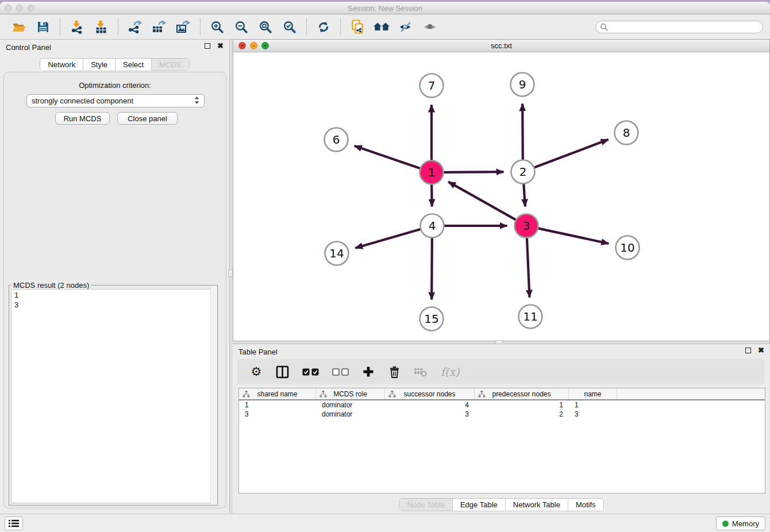 This screenshot has height=532, width=770. What do you see at coordinates (430, 27) in the screenshot?
I see `show-all-icon` at bounding box center [430, 27].